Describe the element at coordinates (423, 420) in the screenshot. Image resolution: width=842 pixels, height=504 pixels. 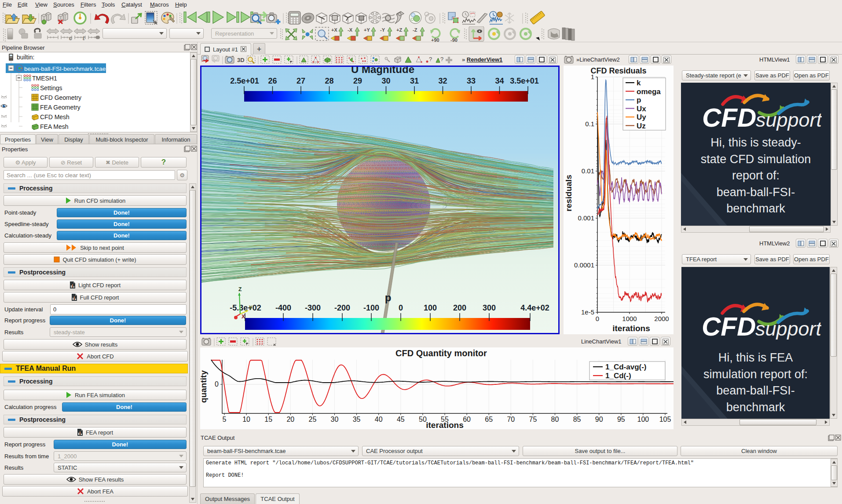
I see `svg-text: 50` at that location.